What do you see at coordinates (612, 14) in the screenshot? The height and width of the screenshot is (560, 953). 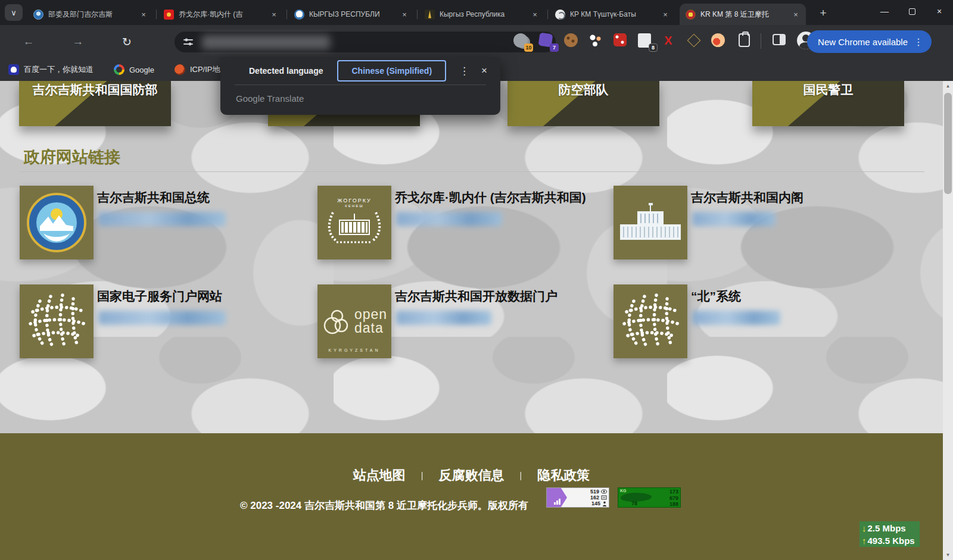 I see `tab-kr-km-tushtuk: КР КМ Түштүк-Баты ×` at bounding box center [612, 14].